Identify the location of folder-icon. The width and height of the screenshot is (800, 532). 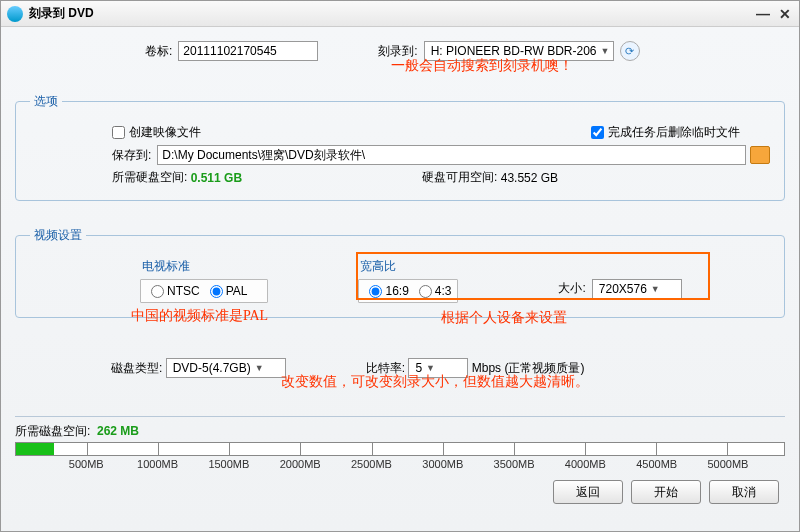
(760, 155).